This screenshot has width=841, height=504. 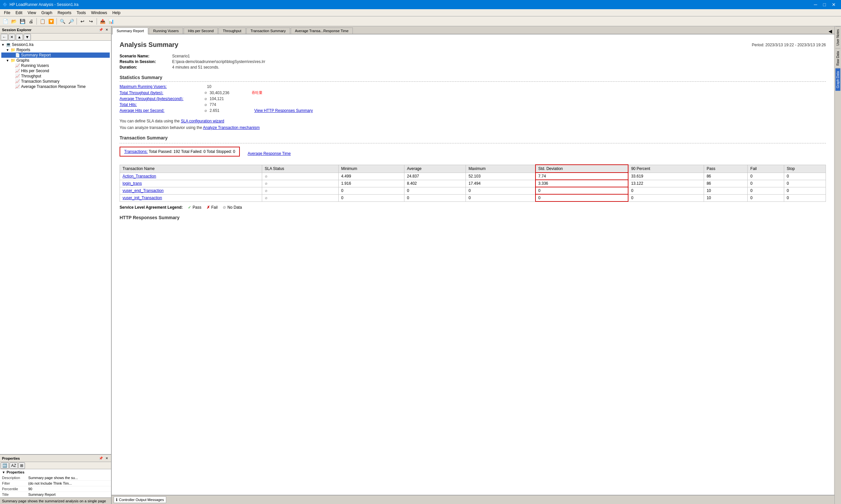 What do you see at coordinates (201, 31) in the screenshot?
I see `tab-hits-per-second: Hits per Second` at bounding box center [201, 31].